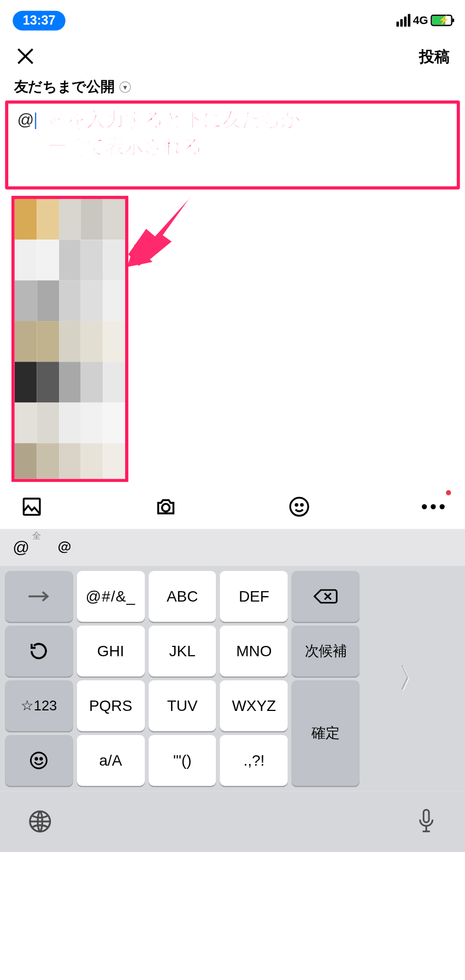 The width and height of the screenshot is (465, 980). What do you see at coordinates (254, 651) in the screenshot?
I see `key-mno: MNO` at bounding box center [254, 651].